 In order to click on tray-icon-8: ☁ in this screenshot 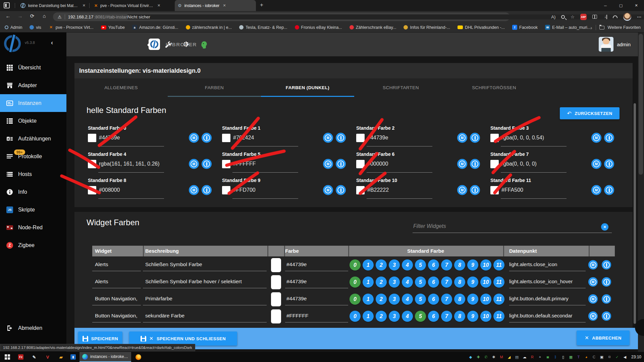, I will do `click(525, 357)`.